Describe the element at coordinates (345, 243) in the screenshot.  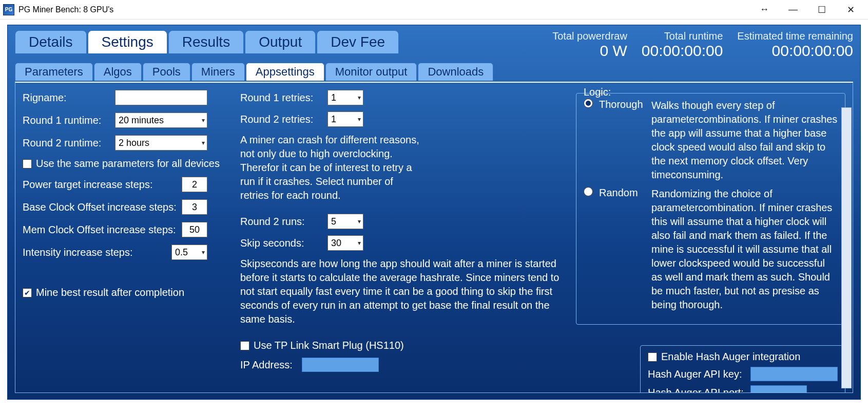
I see `skip-seconds-select: 30 ▾` at that location.